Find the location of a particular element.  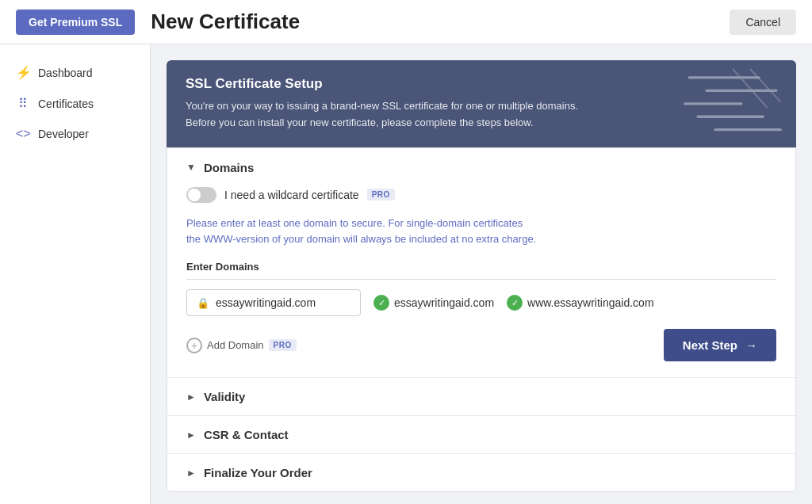

banner-decoration is located at coordinates (733, 104).